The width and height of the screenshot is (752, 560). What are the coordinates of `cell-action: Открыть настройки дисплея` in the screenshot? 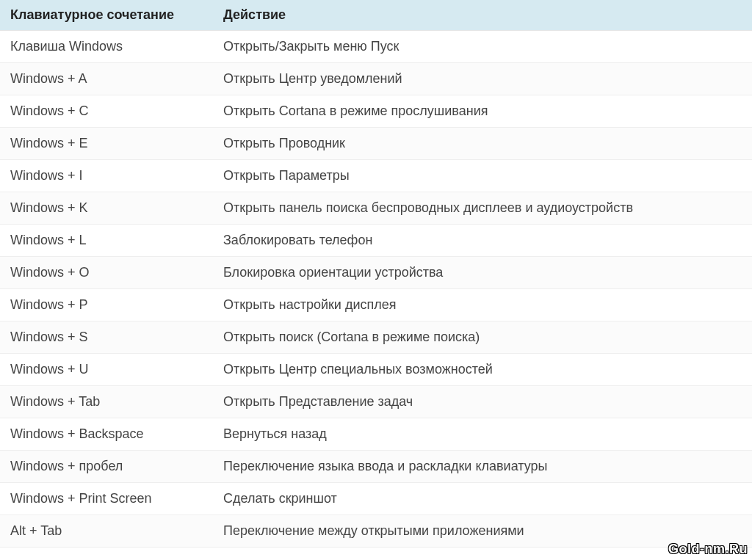 It's located at (482, 305).